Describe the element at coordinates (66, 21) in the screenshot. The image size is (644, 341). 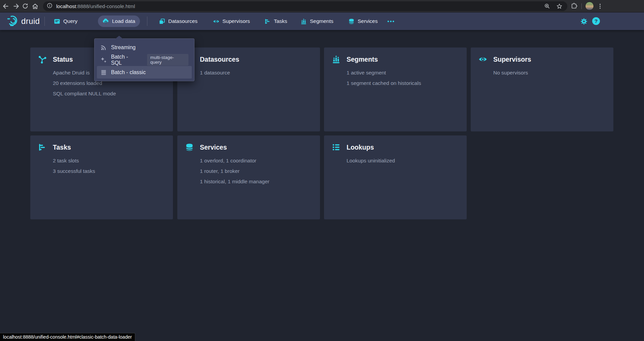
I see `nav-query-button: Query` at that location.